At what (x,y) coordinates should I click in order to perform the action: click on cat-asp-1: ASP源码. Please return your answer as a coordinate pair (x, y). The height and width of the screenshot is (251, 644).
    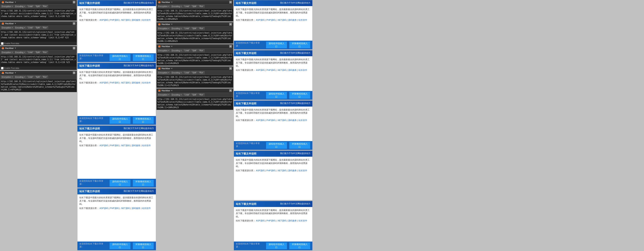
    Looking at the image, I should click on (104, 20).